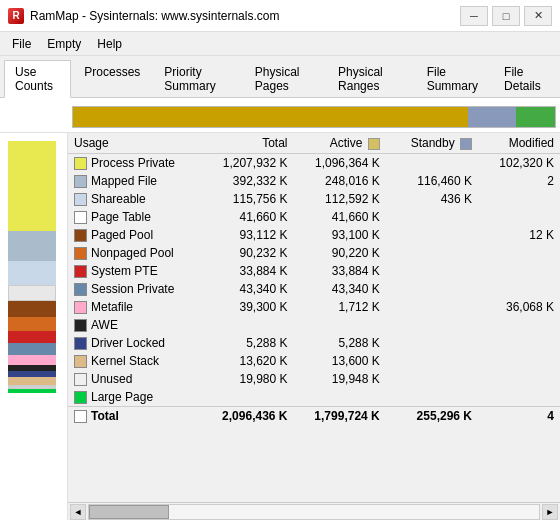 The image size is (560, 520). I want to click on legend-strips, so click(32, 267).